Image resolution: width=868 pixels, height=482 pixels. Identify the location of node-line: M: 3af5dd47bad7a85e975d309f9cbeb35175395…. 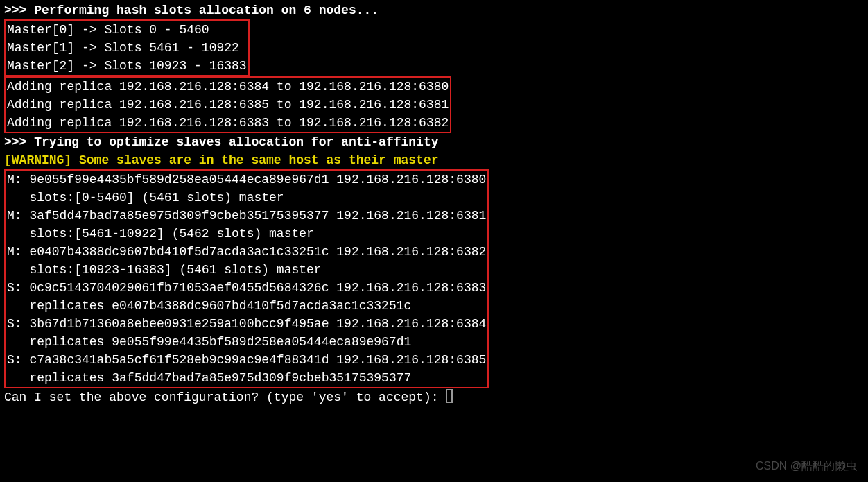
(247, 216).